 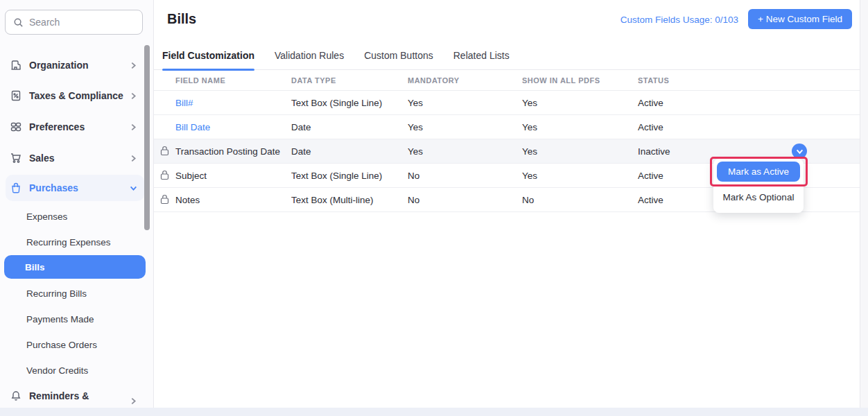 I want to click on sidebar-item-recurring-expenses: Recurring Expenses, so click(x=75, y=242).